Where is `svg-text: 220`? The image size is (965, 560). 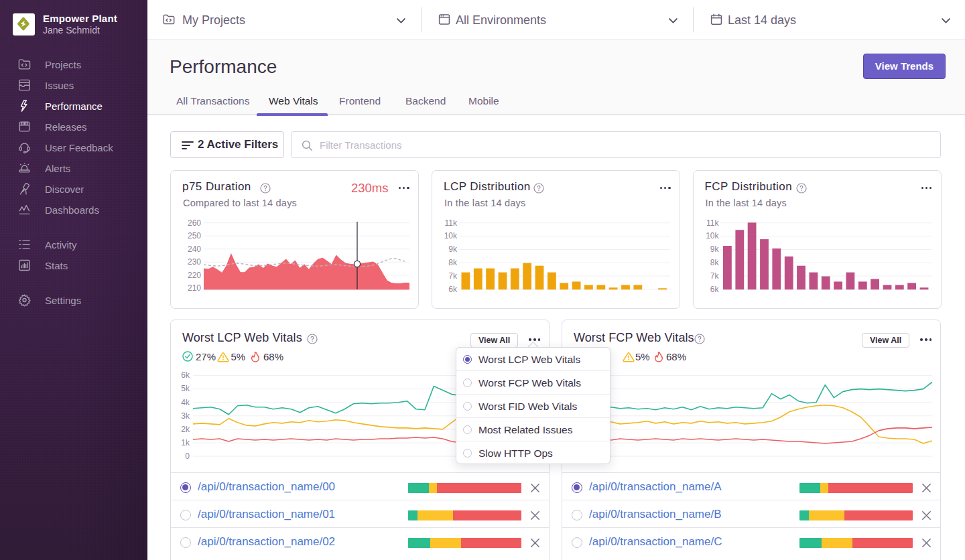 svg-text: 220 is located at coordinates (194, 275).